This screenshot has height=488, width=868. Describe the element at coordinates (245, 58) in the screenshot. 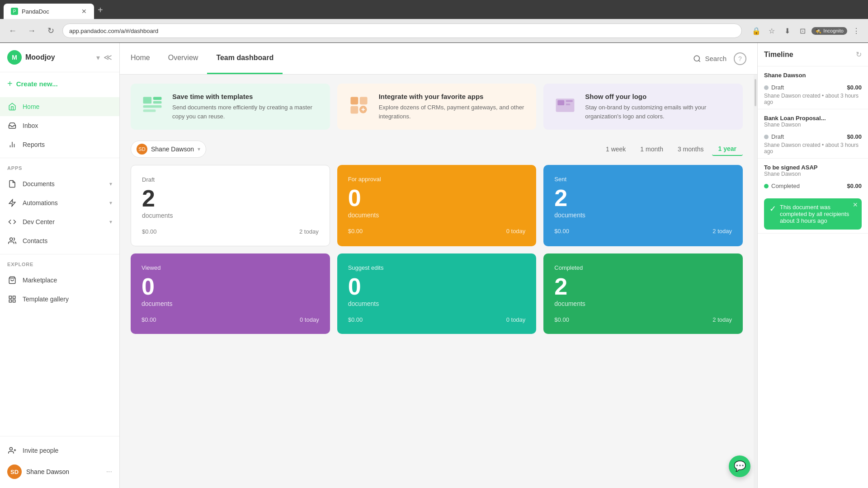

I see `tab-team-dashboard-label: Team dashboard` at that location.